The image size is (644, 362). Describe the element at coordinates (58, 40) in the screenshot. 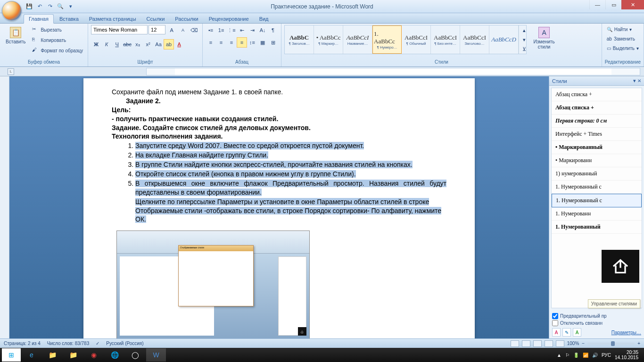

I see `copy-button: ⎘Копировать` at that location.